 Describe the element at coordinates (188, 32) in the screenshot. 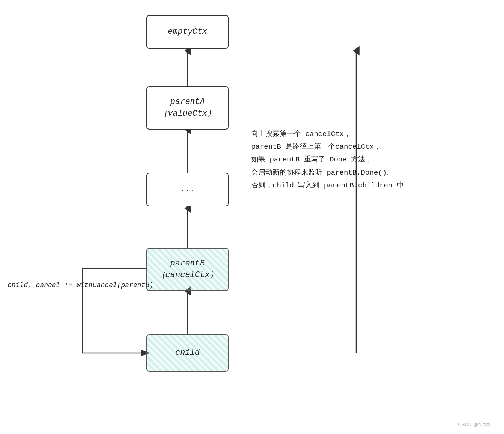

I see `box-emptyctx: emptyCtx` at that location.